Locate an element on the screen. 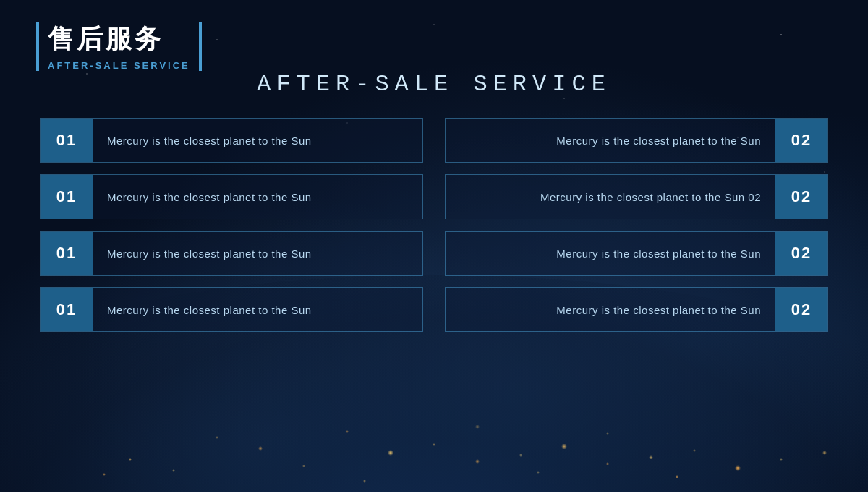  item-text-left-2: Mercury is the closest planet to the Sun is located at coordinates (258, 197).